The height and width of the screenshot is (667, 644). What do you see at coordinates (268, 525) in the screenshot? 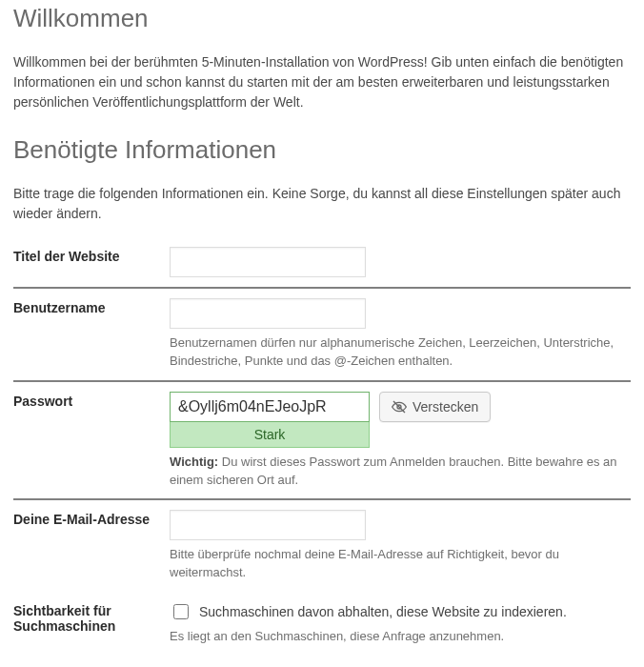
I see `email-input` at bounding box center [268, 525].